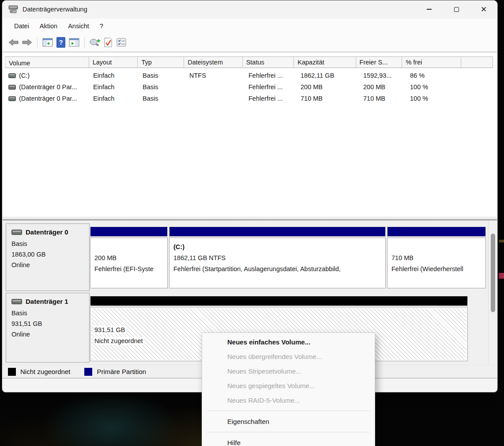 This screenshot has height=446, width=504. I want to click on column-header-volume: Volume, so click(47, 63).